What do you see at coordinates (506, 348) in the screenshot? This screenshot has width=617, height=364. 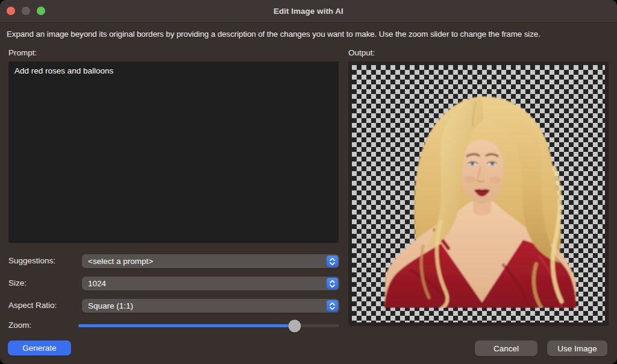 I see `cancel-button: Cancel` at bounding box center [506, 348].